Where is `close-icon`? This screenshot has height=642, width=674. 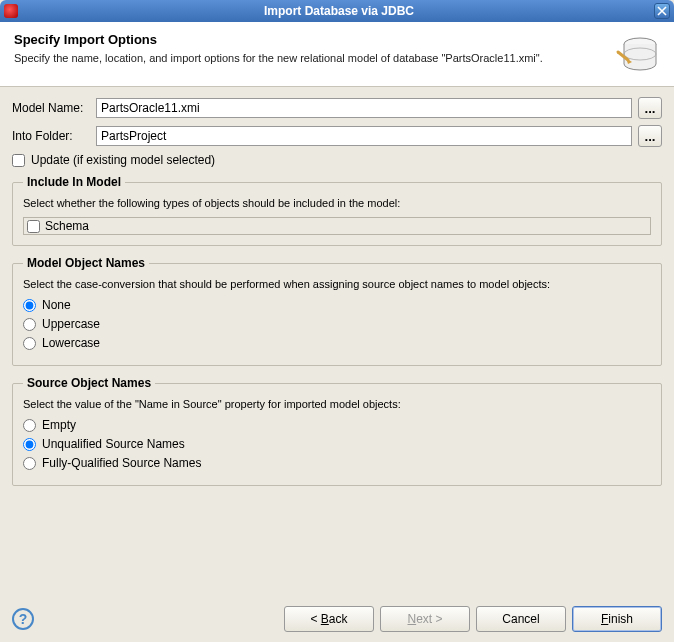 close-icon is located at coordinates (662, 11).